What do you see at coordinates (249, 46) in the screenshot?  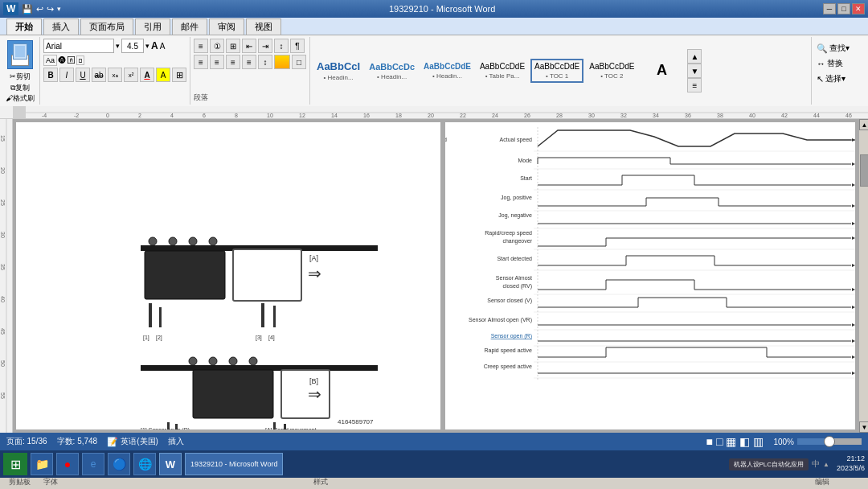 I see `decrease-indent-button: ⇤` at bounding box center [249, 46].